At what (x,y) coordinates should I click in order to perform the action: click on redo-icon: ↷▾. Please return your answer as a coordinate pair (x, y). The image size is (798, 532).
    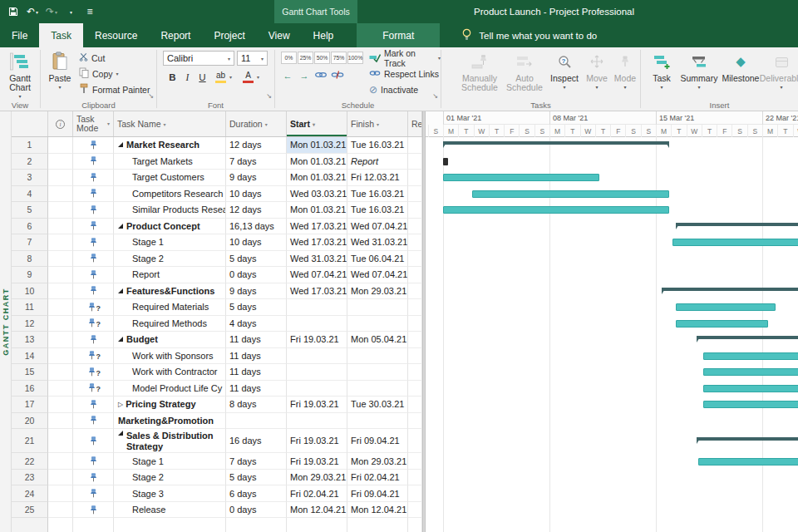
    Looking at the image, I should click on (52, 12).